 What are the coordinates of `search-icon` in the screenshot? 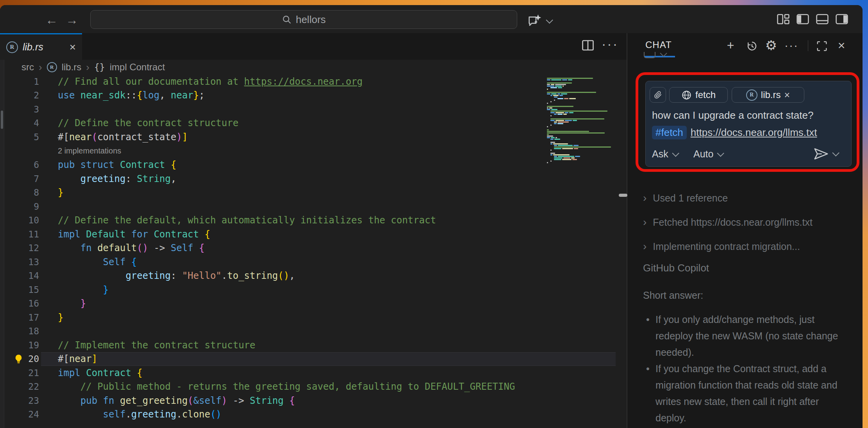 It's located at (287, 20).